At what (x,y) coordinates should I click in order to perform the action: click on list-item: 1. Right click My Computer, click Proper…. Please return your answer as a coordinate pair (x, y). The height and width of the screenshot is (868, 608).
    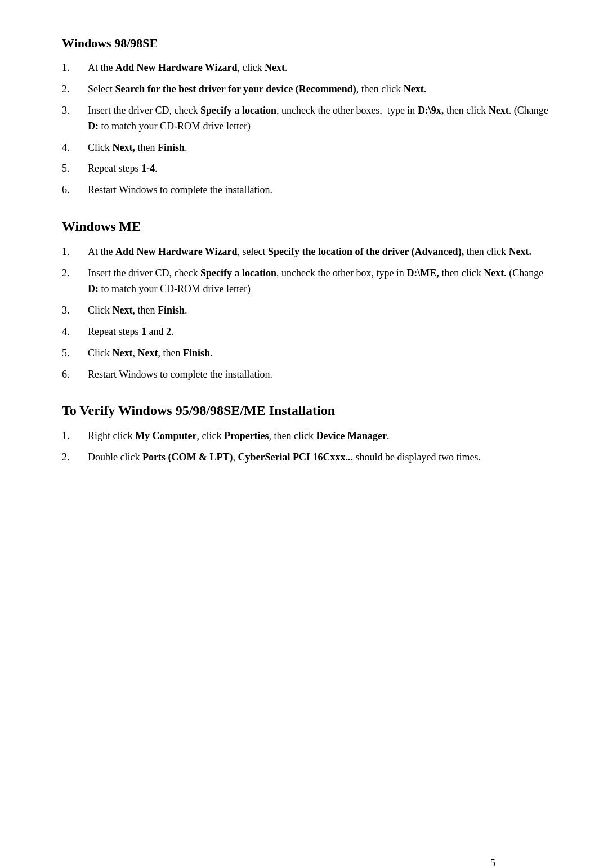
    Looking at the image, I should click on (307, 436).